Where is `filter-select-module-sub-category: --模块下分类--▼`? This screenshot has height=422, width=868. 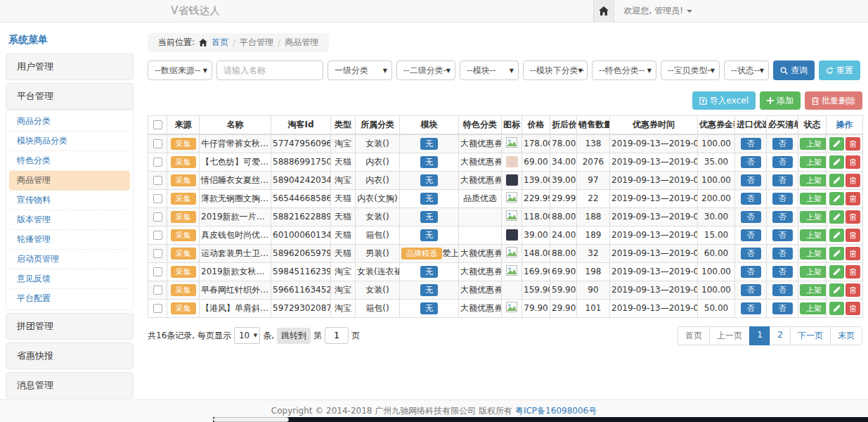 filter-select-module-sub-category: --模块下分类--▼ is located at coordinates (555, 70).